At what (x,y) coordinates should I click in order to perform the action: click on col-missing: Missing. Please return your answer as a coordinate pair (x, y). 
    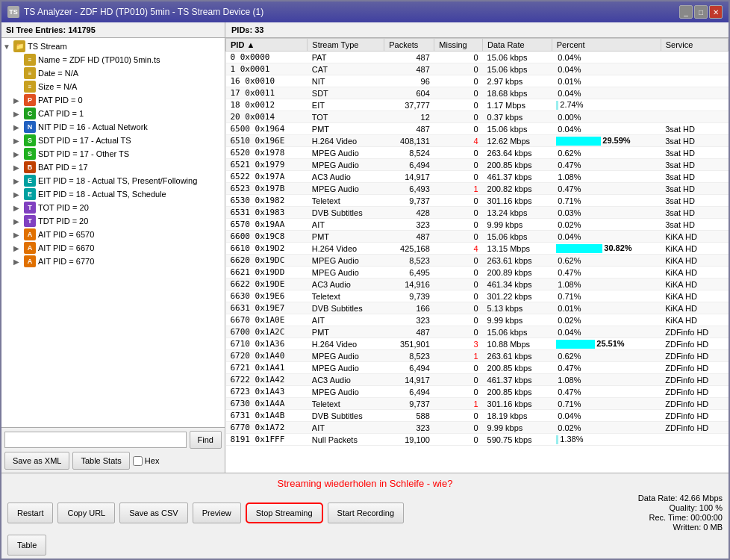
    Looking at the image, I should click on (458, 45).